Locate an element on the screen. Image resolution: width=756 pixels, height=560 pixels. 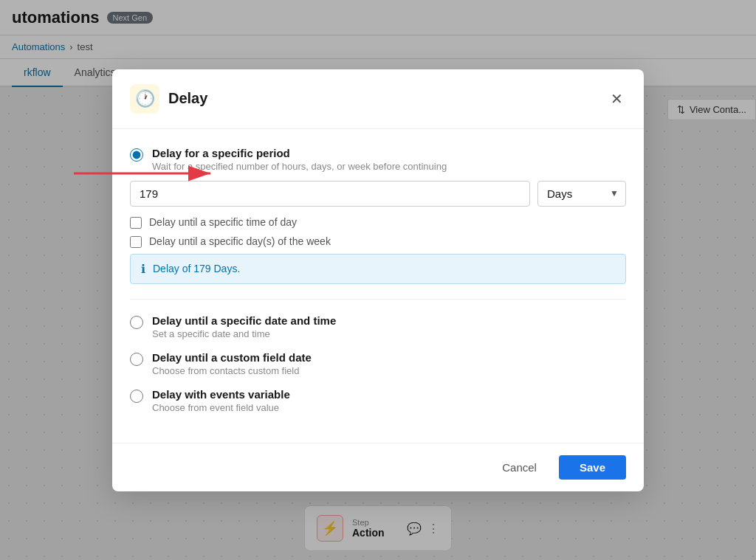
info-delay-text: Delay of 179 Days. is located at coordinates (196, 269).